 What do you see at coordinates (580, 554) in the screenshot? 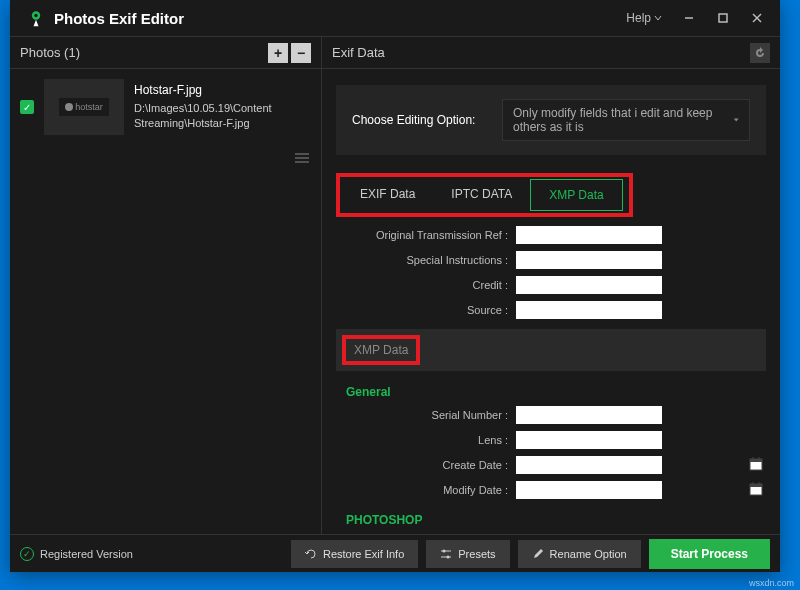
I see `rename-option-button: Rename Option` at bounding box center [580, 554].